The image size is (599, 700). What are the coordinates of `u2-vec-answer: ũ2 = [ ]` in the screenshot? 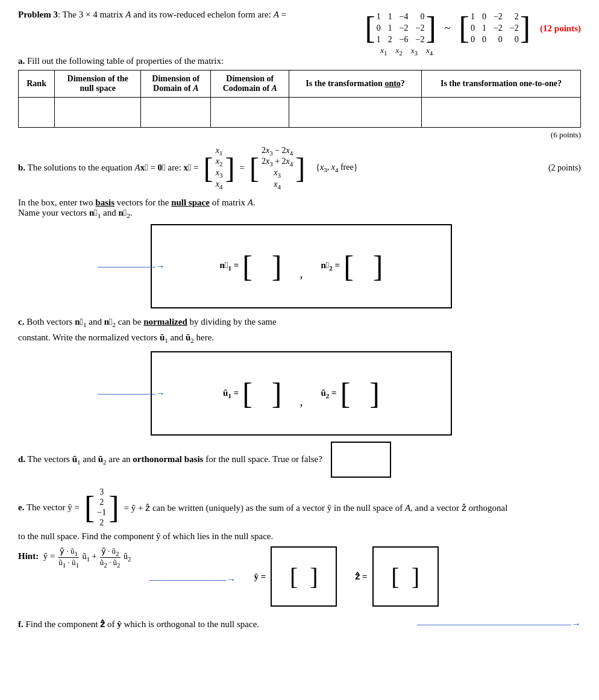 It's located at (351, 394).